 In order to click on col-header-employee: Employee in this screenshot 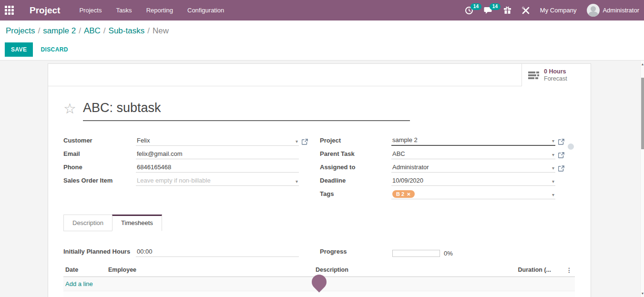, I will do `click(210, 270)`.